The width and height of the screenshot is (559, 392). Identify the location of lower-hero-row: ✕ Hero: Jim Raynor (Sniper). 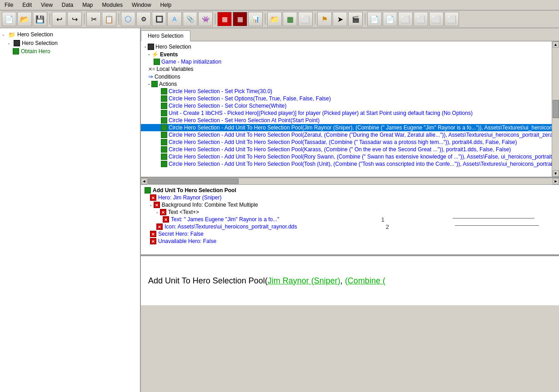
(350, 198).